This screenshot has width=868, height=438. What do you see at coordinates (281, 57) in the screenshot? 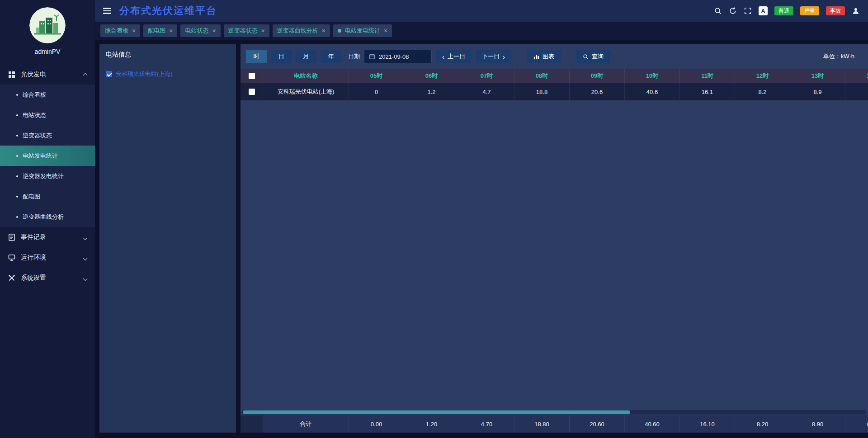
I see `period-day-button: 日` at bounding box center [281, 57].